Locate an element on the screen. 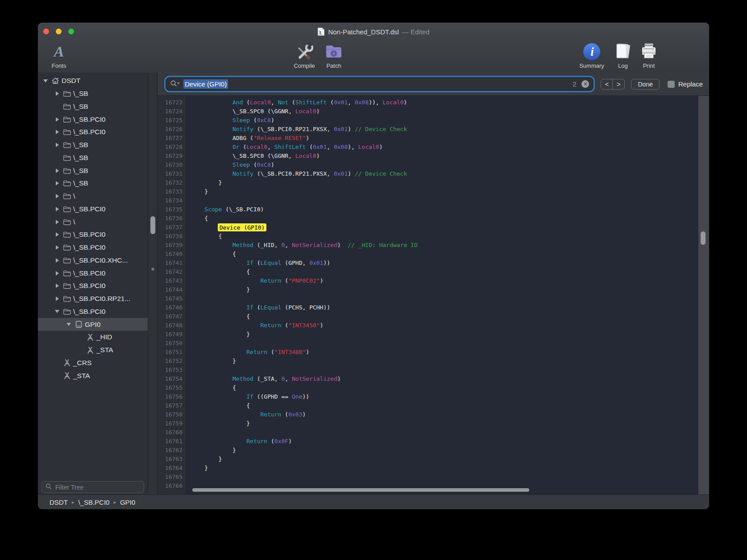  code-line: If ((GPHD == One)) is located at coordinates (444, 397).